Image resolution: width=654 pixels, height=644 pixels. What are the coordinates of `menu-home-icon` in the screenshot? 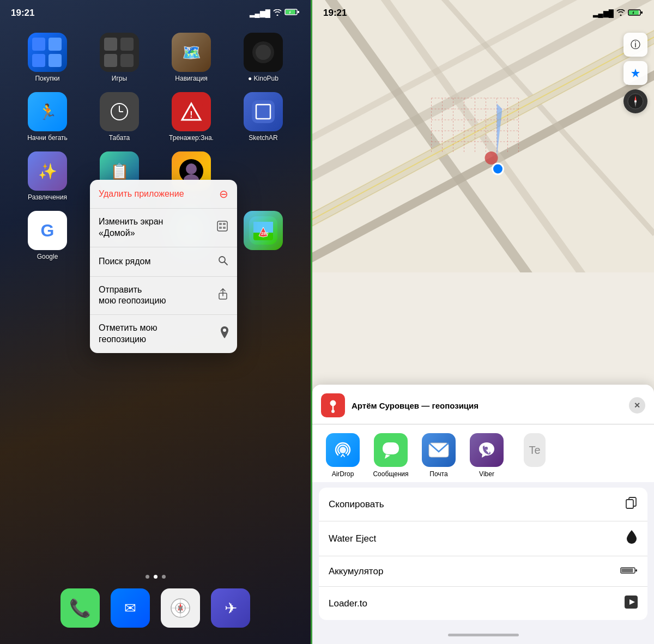 It's located at (222, 228).